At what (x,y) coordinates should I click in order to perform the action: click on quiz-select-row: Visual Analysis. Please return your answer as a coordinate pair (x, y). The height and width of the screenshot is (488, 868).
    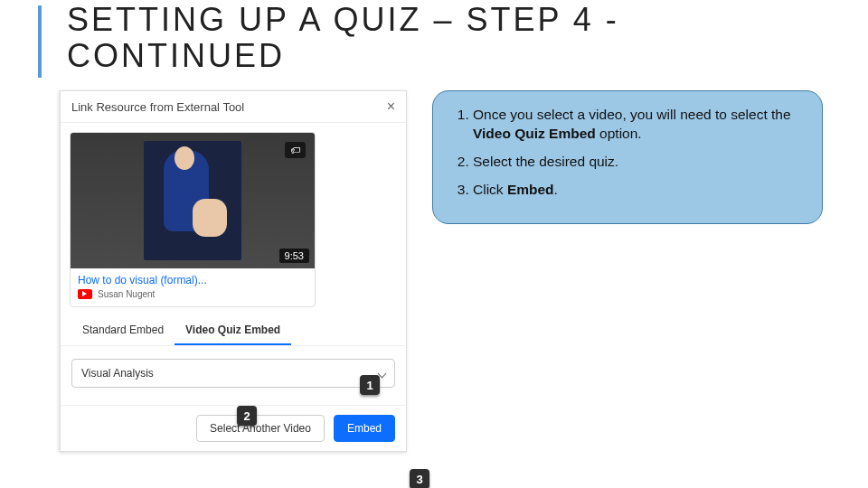
    Looking at the image, I should click on (233, 367).